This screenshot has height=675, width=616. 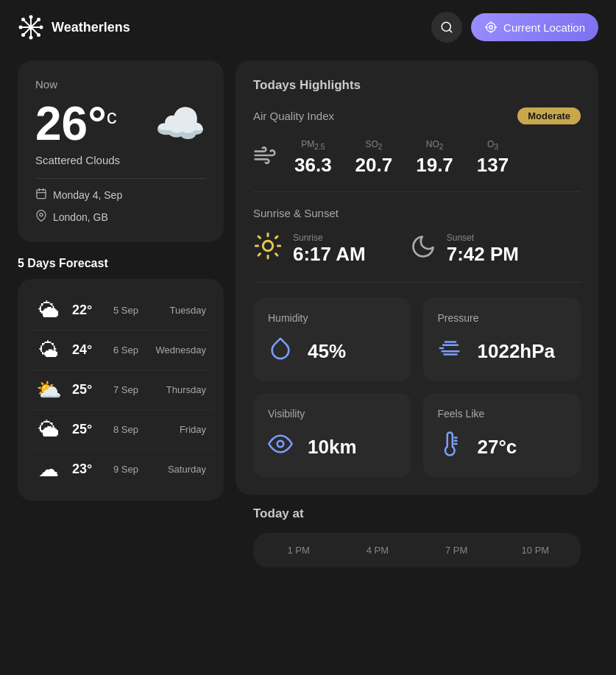 I want to click on forecast-day-4: Friday, so click(x=177, y=430).